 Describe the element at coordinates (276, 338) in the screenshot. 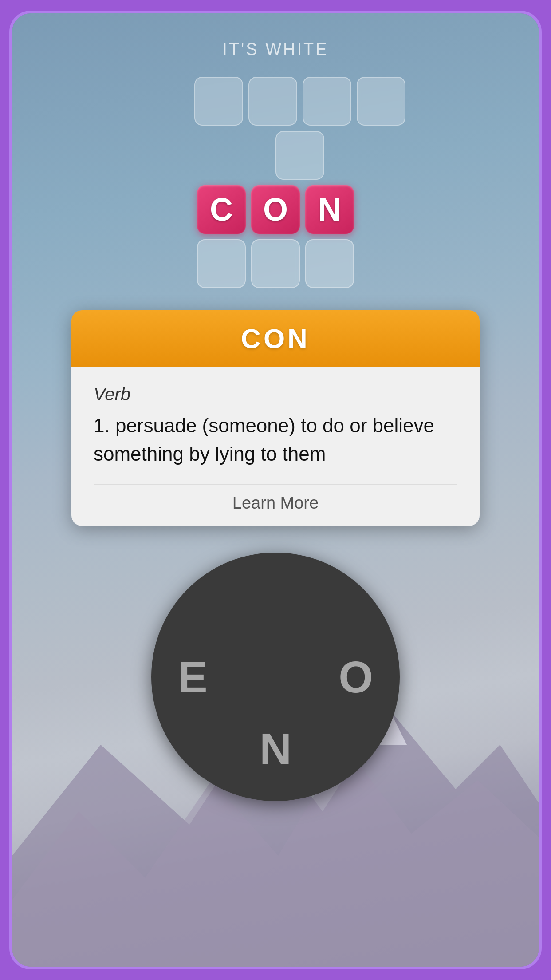

I see `card-header: CON` at that location.